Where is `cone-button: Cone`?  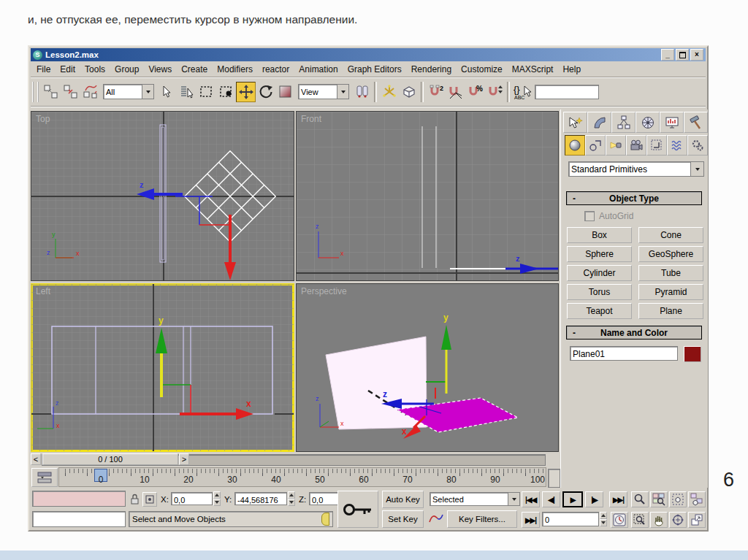 cone-button: Cone is located at coordinates (671, 235).